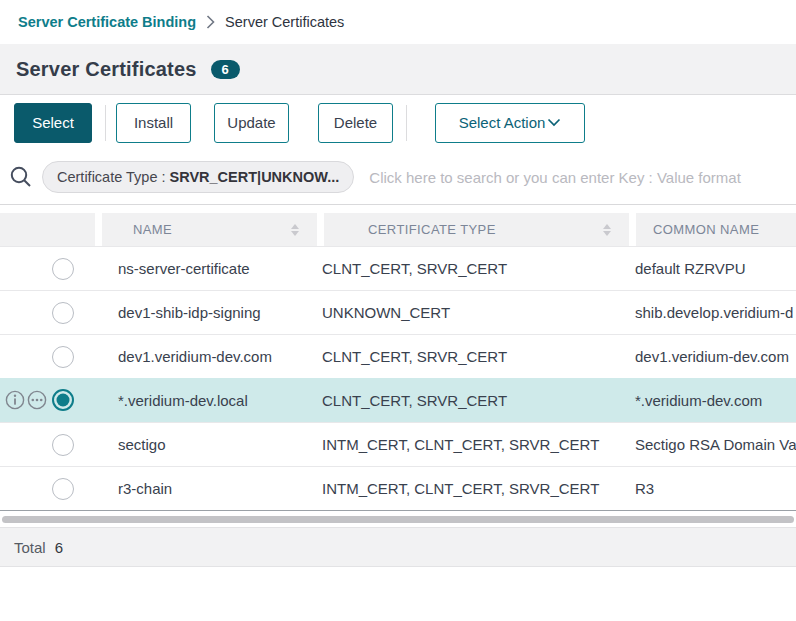  What do you see at coordinates (712, 356) in the screenshot?
I see `cell-common-name: dev1.veridium-dev.com` at bounding box center [712, 356].